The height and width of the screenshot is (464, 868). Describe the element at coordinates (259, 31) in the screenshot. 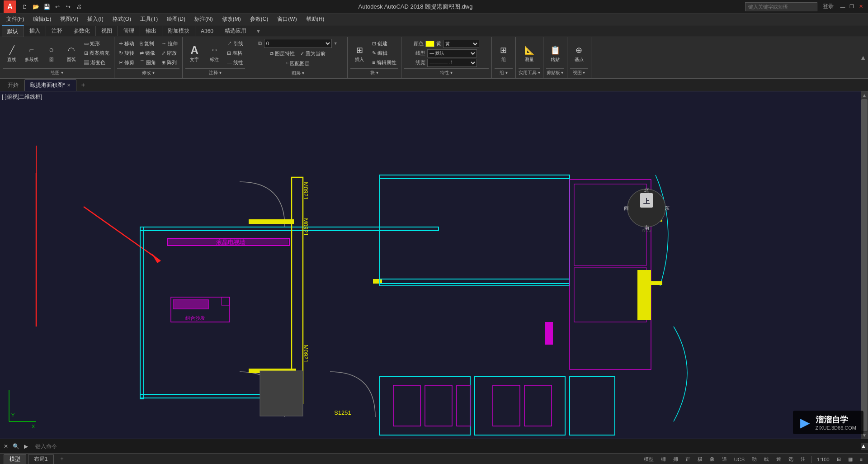

I see `ribbon-options: ▼` at that location.